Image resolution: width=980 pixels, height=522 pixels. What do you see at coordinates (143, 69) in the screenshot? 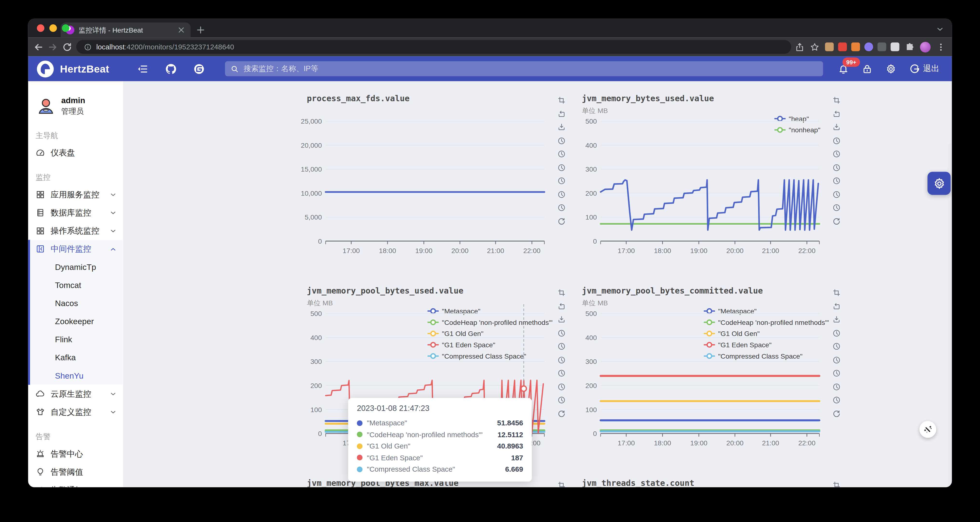
I see `collapse-menu-icon` at bounding box center [143, 69].